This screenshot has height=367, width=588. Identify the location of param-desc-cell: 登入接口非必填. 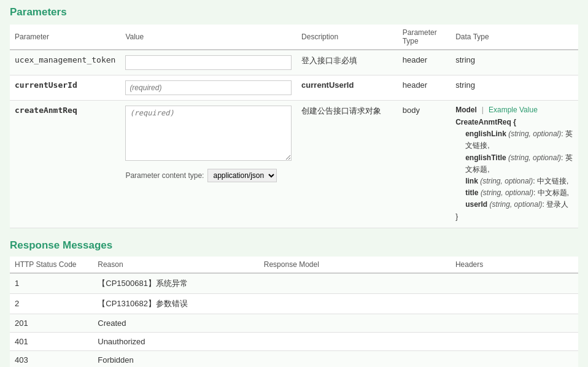
(347, 63).